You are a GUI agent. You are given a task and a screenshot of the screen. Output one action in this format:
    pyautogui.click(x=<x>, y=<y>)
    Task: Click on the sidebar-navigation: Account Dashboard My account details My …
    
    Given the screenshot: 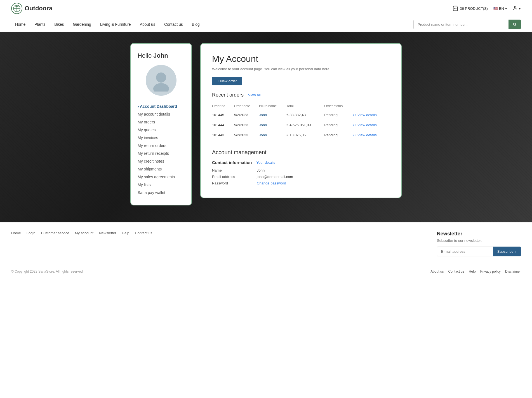 What is the action you would take?
    pyautogui.click(x=161, y=149)
    